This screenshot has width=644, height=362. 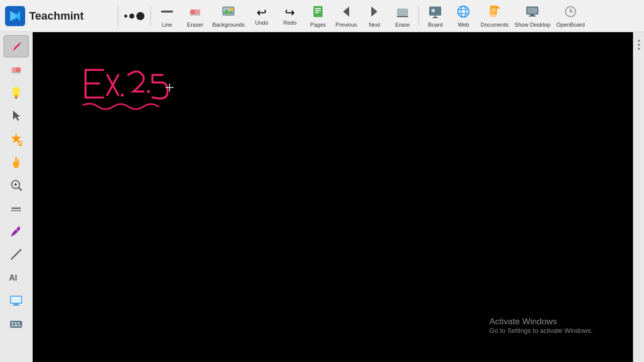 What do you see at coordinates (495, 13) in the screenshot?
I see `documents-icon` at bounding box center [495, 13].